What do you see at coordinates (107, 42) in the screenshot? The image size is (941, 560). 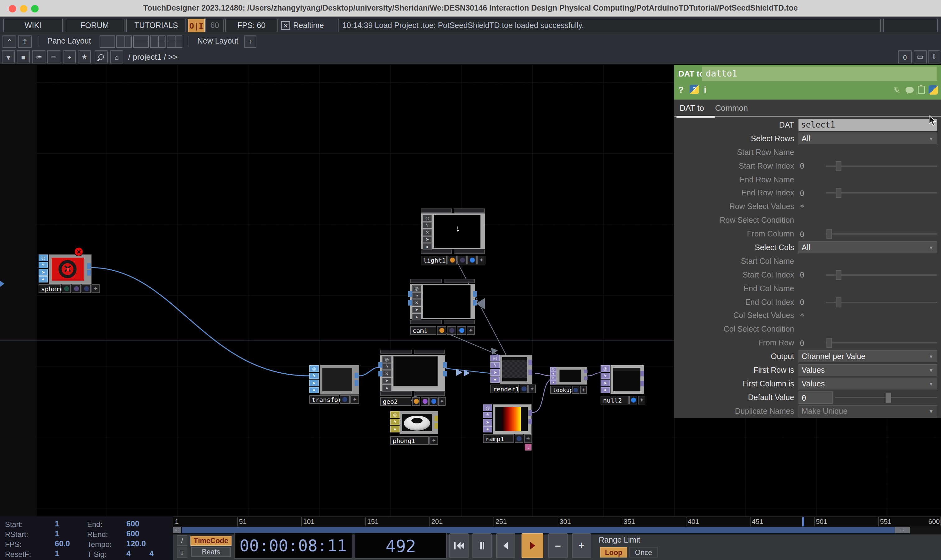 I see `layout-single-button` at bounding box center [107, 42].